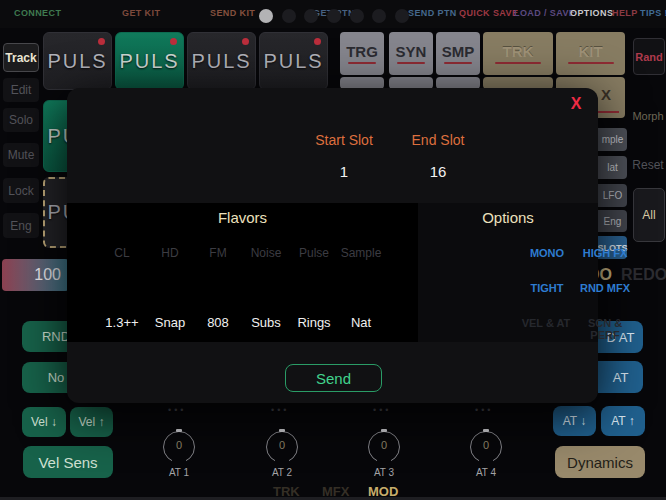 Image resolution: width=666 pixels, height=500 pixels. I want to click on flavor-808: 808, so click(218, 322).